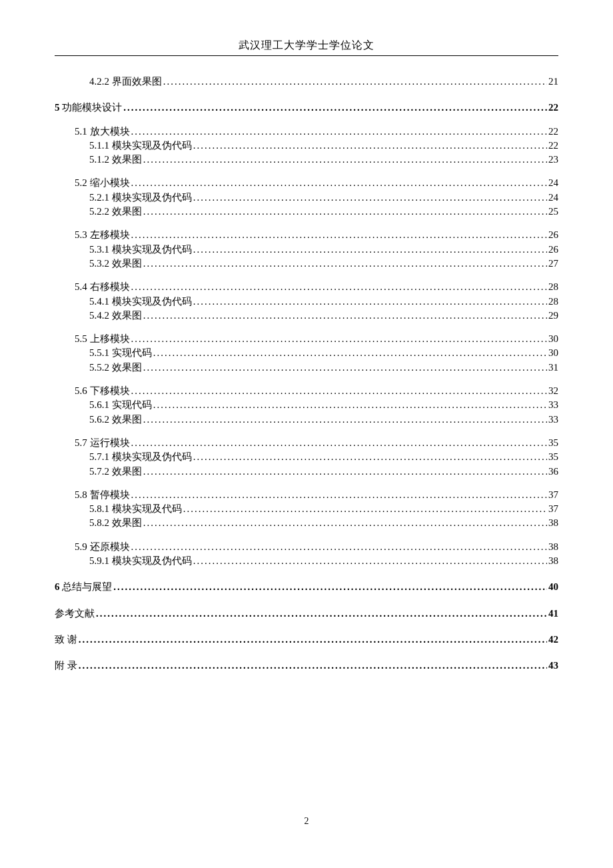 The height and width of the screenshot is (868, 613). Describe the element at coordinates (306, 56) in the screenshot. I see `header-rule` at that location.